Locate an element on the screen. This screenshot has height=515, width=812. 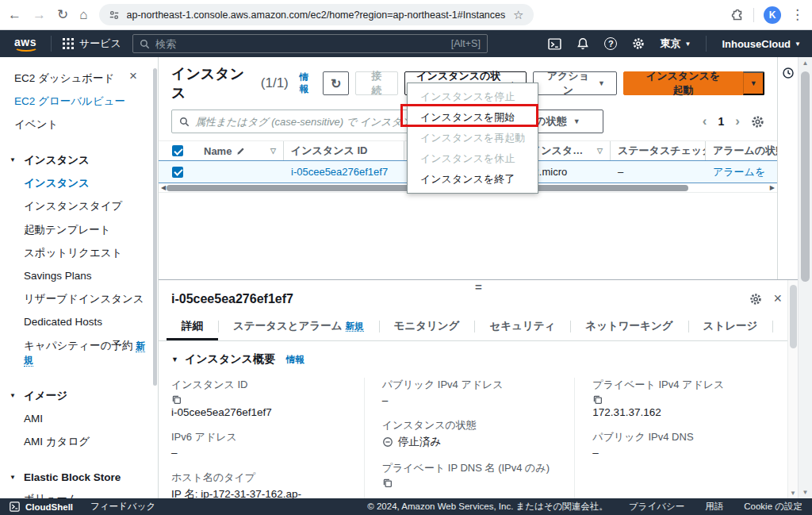
sidebar-item-volumes: ボリューム is located at coordinates (79, 493).